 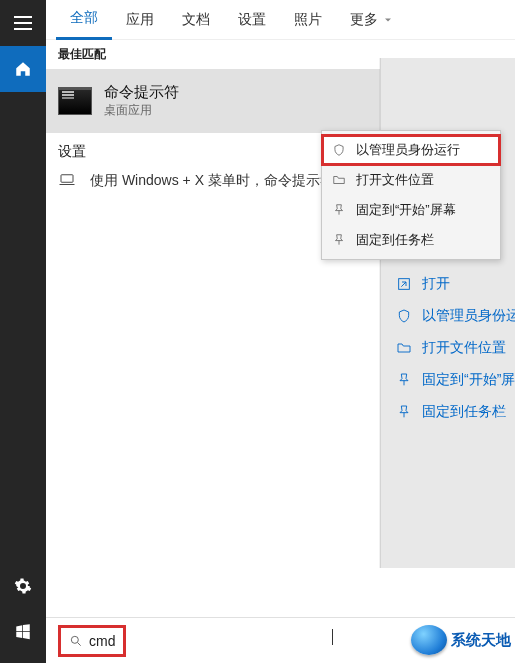 What do you see at coordinates (252, 20) in the screenshot?
I see `tab-settings: 设置` at bounding box center [252, 20].